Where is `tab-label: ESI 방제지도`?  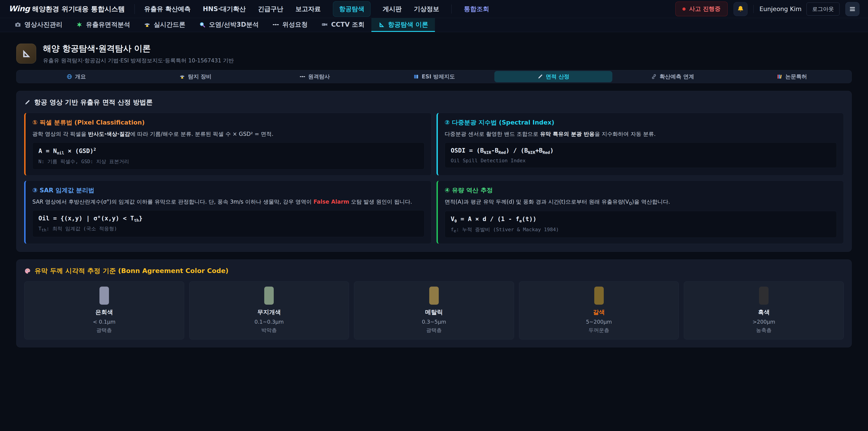 tab-label: ESI 방제지도 is located at coordinates (438, 77).